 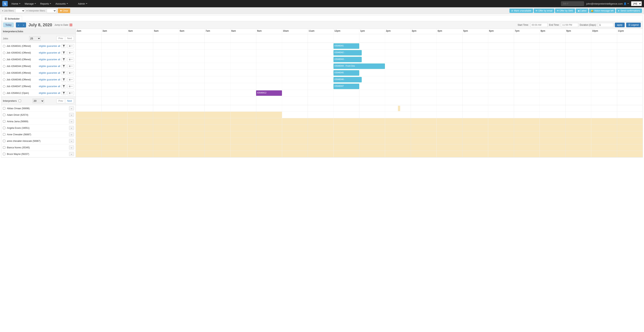 What do you see at coordinates (620, 25) in the screenshot?
I see `apply-button: apply` at bounding box center [620, 25].